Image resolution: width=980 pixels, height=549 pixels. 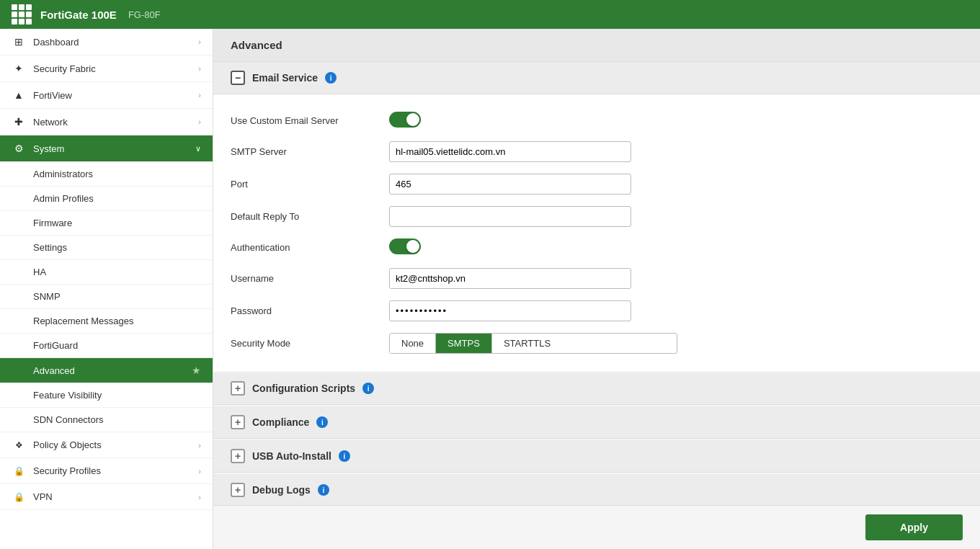 What do you see at coordinates (597, 527) in the screenshot?
I see `bottom-bar: Apply` at bounding box center [597, 527].